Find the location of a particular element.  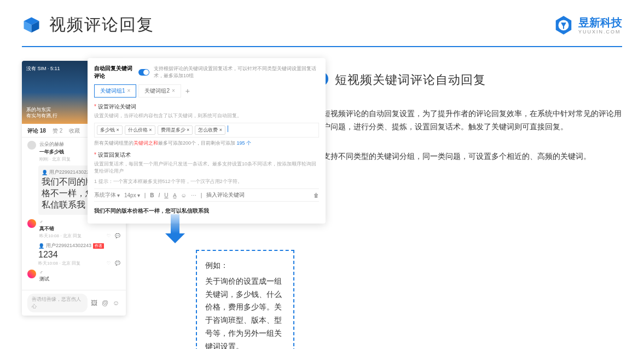

keyword-tab: 关键词组2× is located at coordinates (160, 91).